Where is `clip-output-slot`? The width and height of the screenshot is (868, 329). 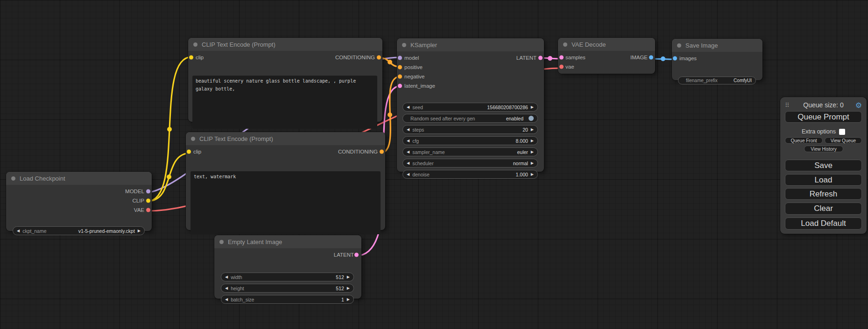 clip-output-slot is located at coordinates (148, 201).